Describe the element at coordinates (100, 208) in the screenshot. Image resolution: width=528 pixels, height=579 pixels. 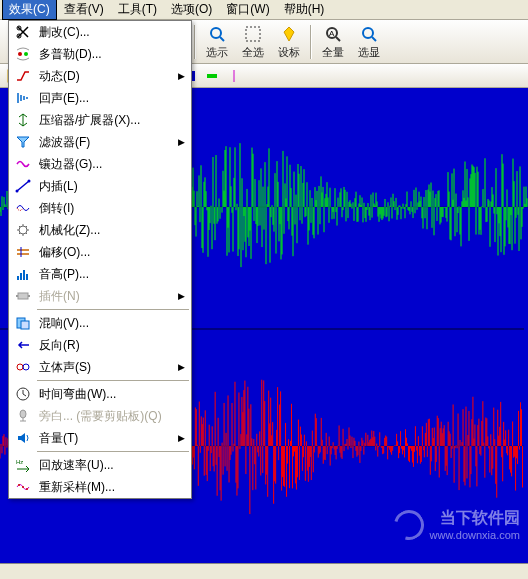
I see `menu-item-invert: 倒转(I)` at that location.